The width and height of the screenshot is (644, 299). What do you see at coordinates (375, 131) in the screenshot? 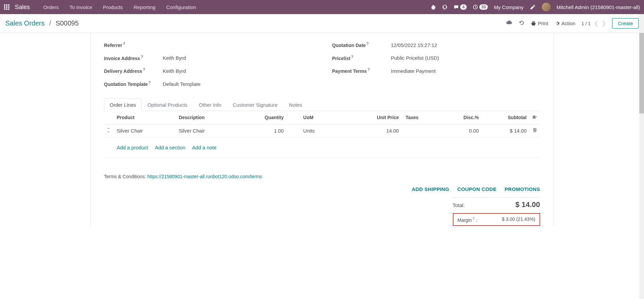
I see `cell-unit-price: 14.00` at bounding box center [375, 131].